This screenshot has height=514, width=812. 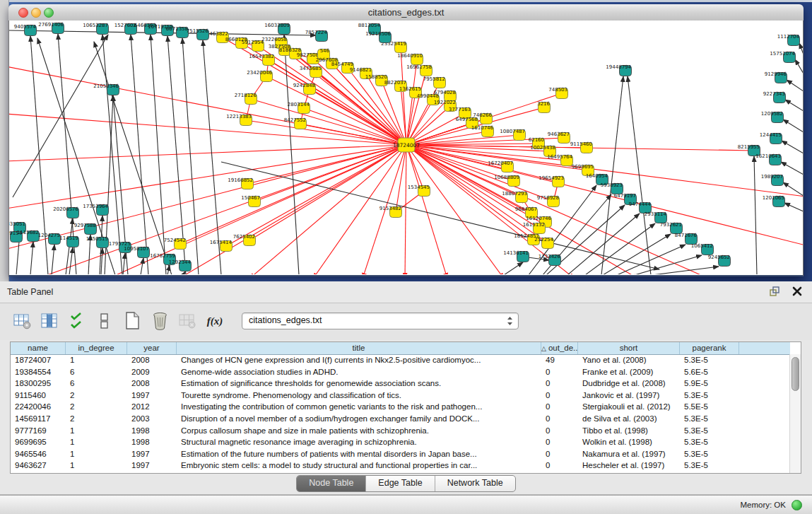 I want to click on table-row: 1830029562008Estimation of significance …, so click(x=400, y=383).